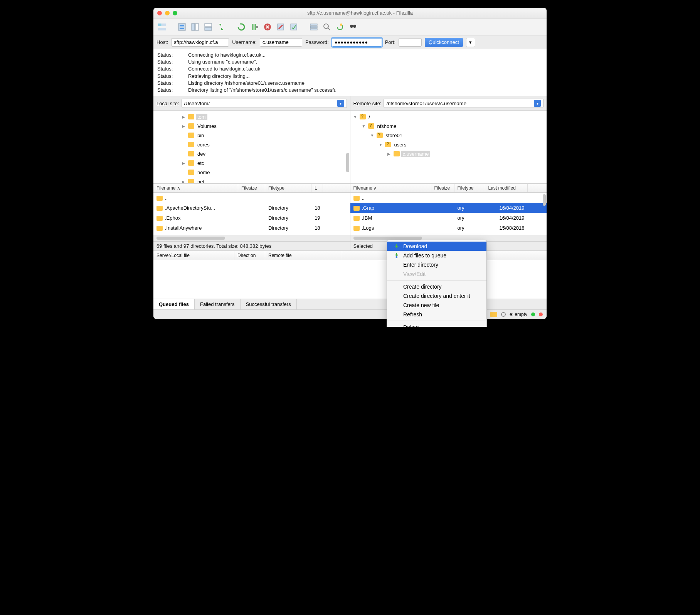  What do you see at coordinates (437, 246) in the screenshot?
I see `menu-item-download: Download` at bounding box center [437, 246].